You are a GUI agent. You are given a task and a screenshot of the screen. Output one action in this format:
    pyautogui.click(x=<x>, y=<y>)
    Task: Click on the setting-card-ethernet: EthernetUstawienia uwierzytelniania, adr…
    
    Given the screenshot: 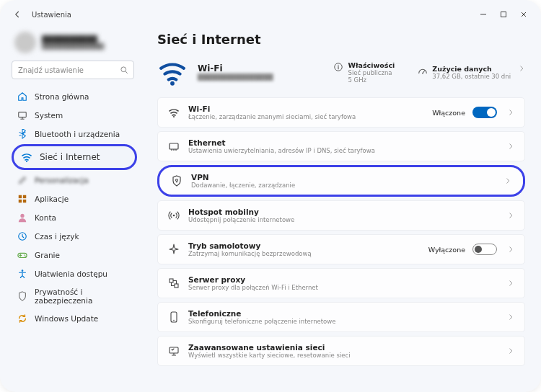 What is the action you would take?
    pyautogui.click(x=341, y=146)
    